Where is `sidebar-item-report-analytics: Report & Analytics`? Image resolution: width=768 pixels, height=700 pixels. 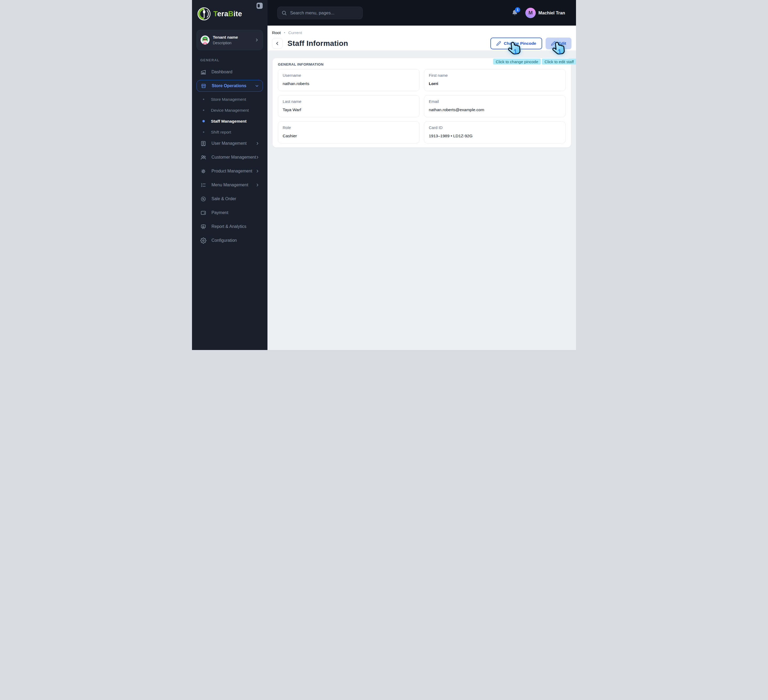
sidebar-item-report-analytics: Report & Analytics is located at coordinates (230, 227).